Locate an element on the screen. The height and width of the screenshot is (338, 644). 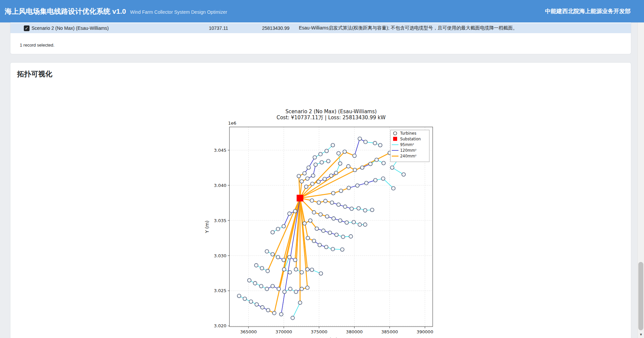
svg-text:Scenario 2 (No Max) (Esau-Will: Scenario 2 (No Max) (Esau-Williams) is located at coordinates (331, 112).